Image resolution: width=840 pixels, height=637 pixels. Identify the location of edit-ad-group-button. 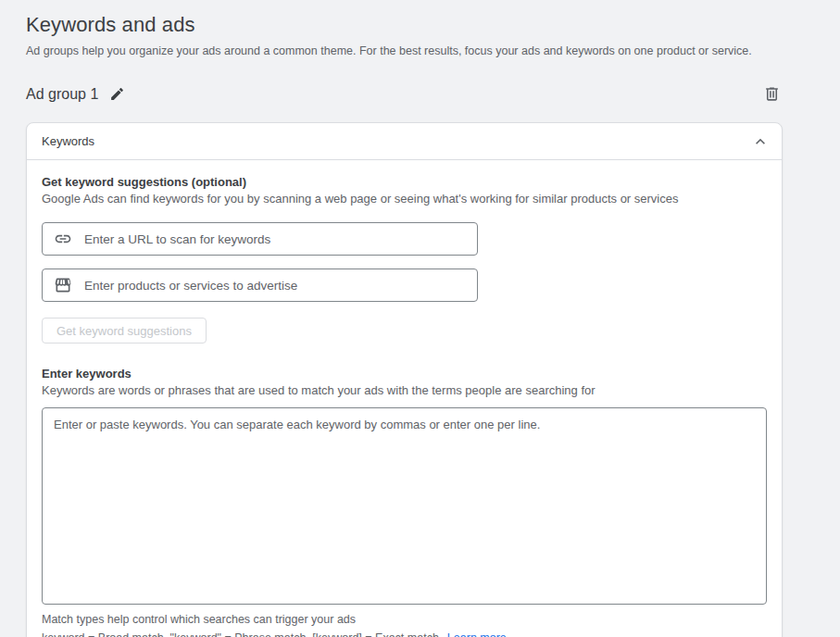
(117, 94).